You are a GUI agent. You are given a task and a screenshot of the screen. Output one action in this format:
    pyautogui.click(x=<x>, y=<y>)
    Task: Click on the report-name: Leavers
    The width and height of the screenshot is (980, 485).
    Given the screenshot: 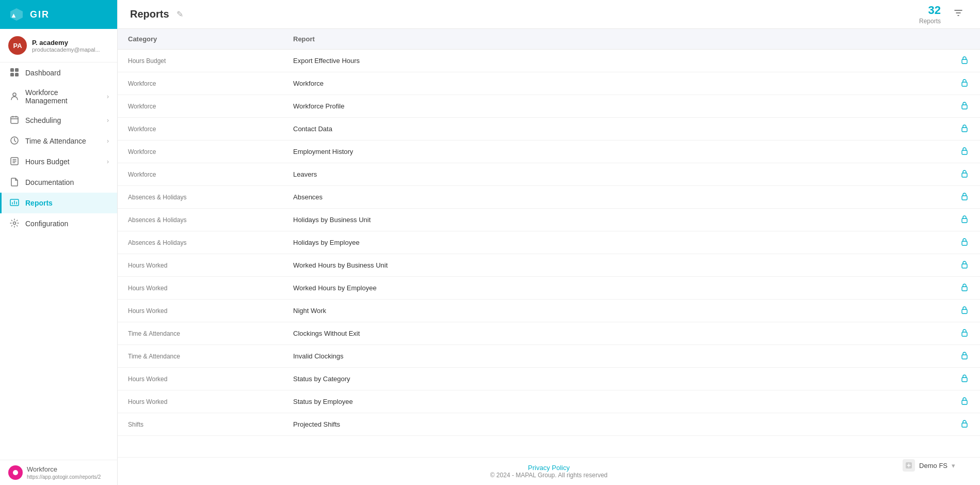 What is the action you would take?
    pyautogui.click(x=616, y=175)
    